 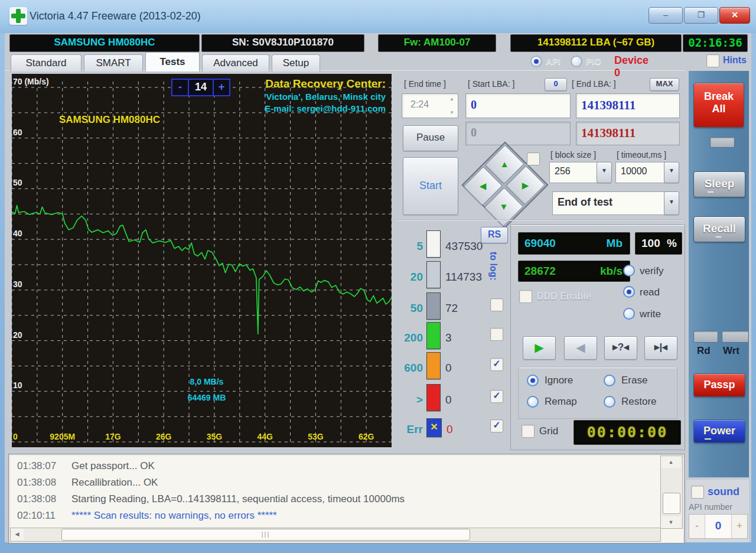 What do you see at coordinates (672, 203) in the screenshot?
I see `end-action-drop-icon: ▼` at bounding box center [672, 203].